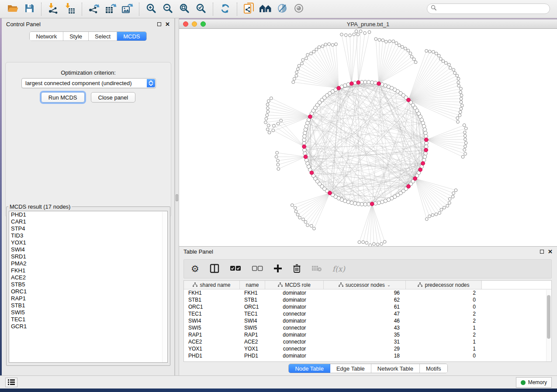 Image resolution: width=557 pixels, height=392 pixels. What do you see at coordinates (257, 269) in the screenshot?
I see `deselect-all-rows-icon` at bounding box center [257, 269].